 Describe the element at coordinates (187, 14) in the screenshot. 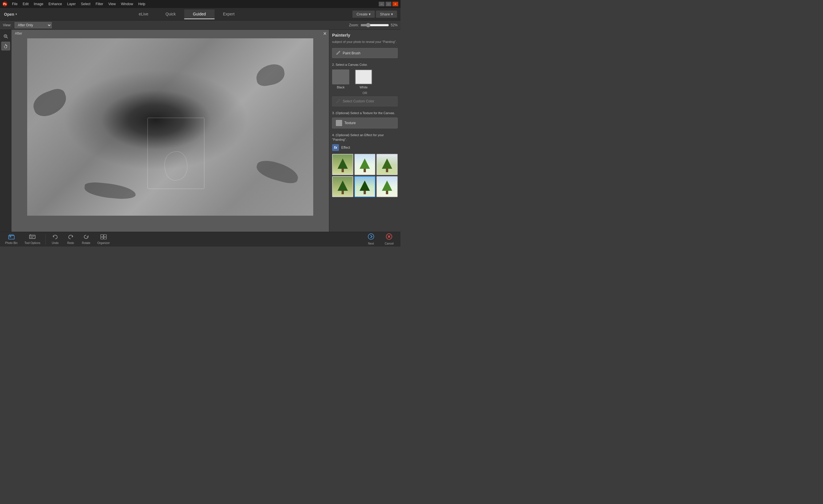

I see `nav-tabs: eLive Quick Guided Expert` at that location.